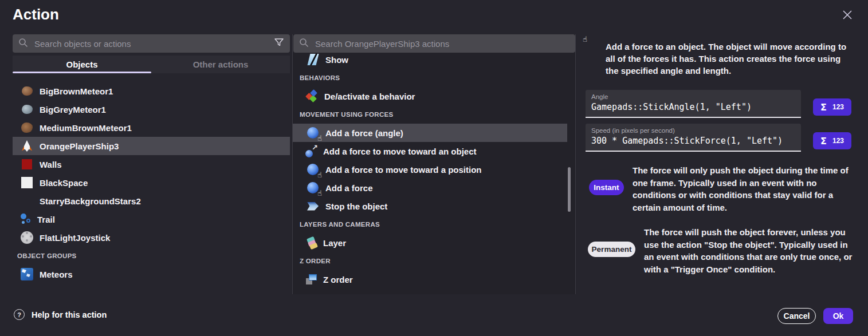  Describe the element at coordinates (430, 279) in the screenshot. I see `action-list-item: Z order` at that location.